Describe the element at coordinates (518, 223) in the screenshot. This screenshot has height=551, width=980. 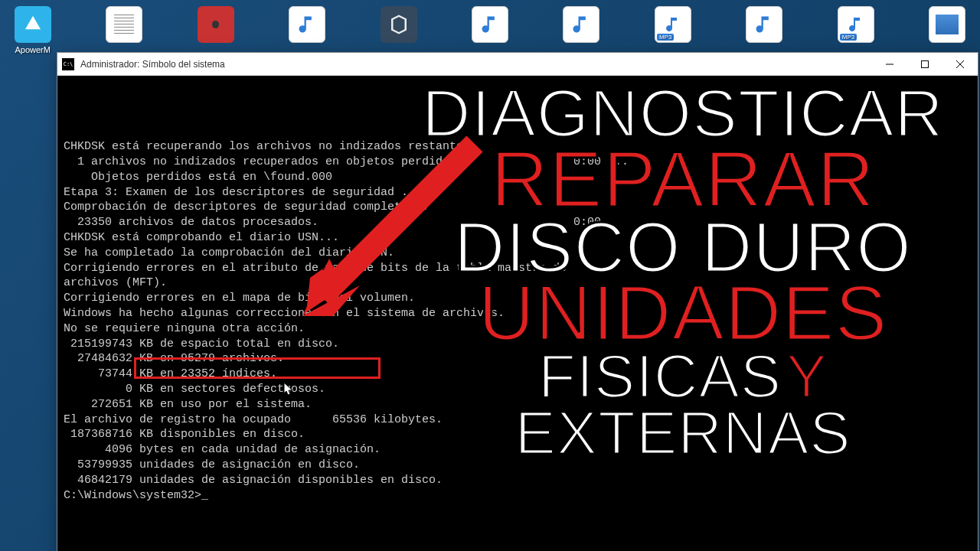
I see `terminal-line: 23350 archivos de datos procesados. 0:00` at that location.